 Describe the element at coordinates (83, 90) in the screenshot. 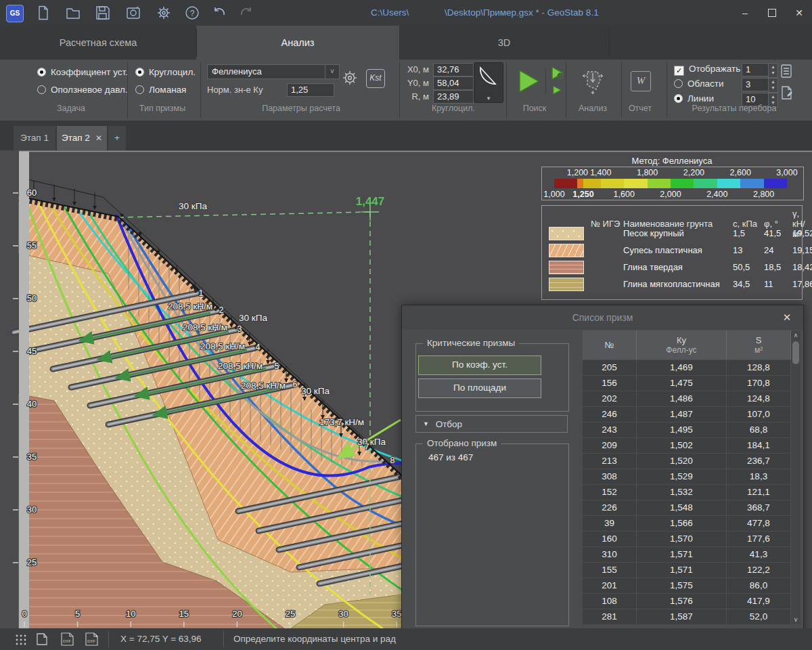

I see `radio-landslide-pressure: Оползневое давл.` at that location.